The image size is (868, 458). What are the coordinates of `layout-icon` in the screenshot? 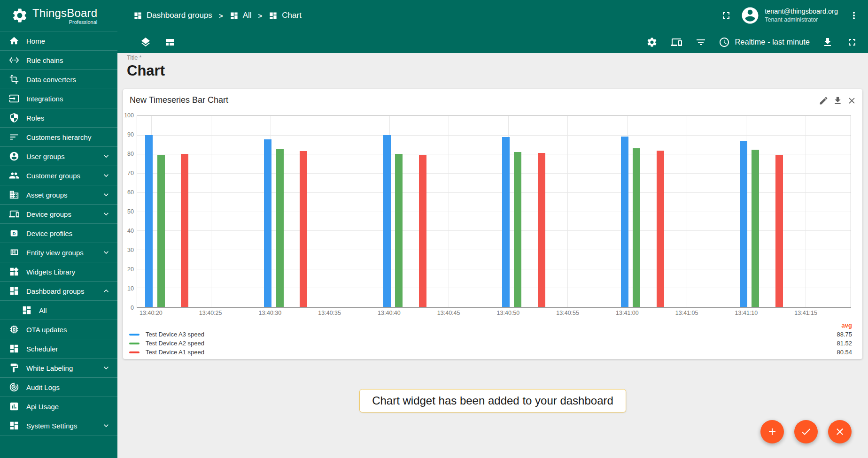 It's located at (170, 42).